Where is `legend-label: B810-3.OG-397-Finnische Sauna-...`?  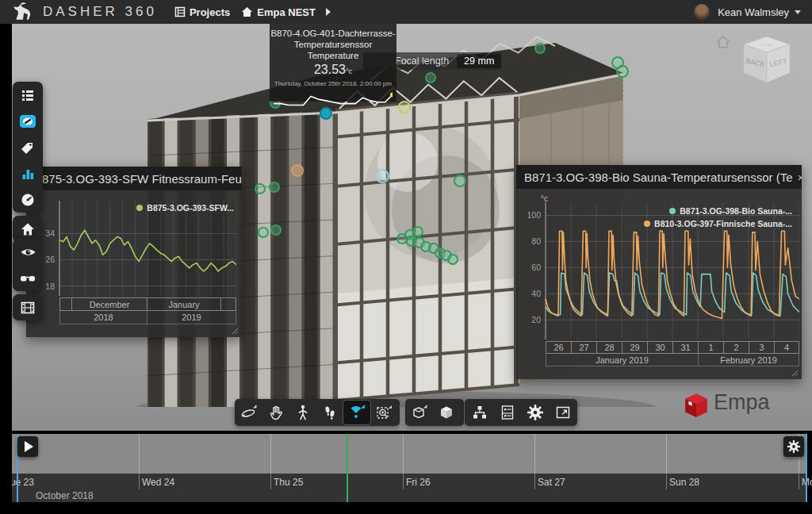 legend-label: B810-3.OG-397-Finnische Sauna-... is located at coordinates (723, 224).